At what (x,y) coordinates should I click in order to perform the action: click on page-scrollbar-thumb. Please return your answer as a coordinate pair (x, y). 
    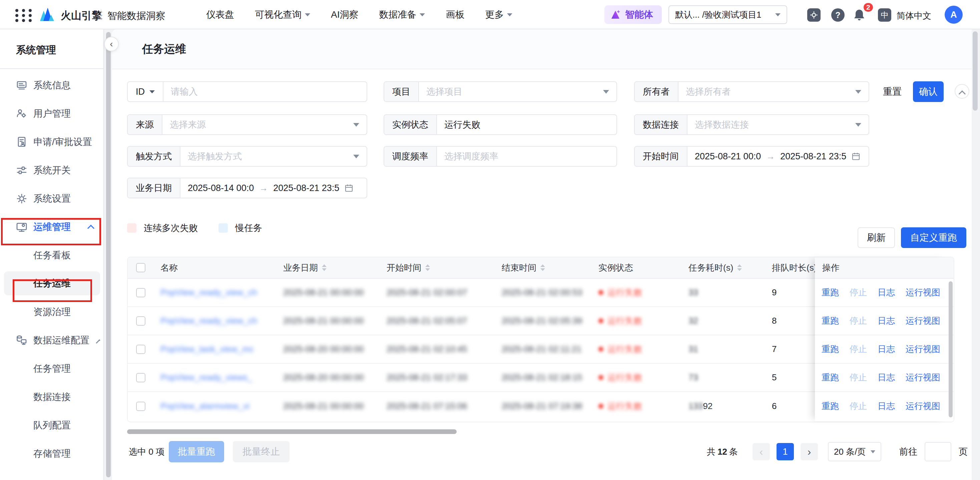
    Looking at the image, I should click on (975, 71).